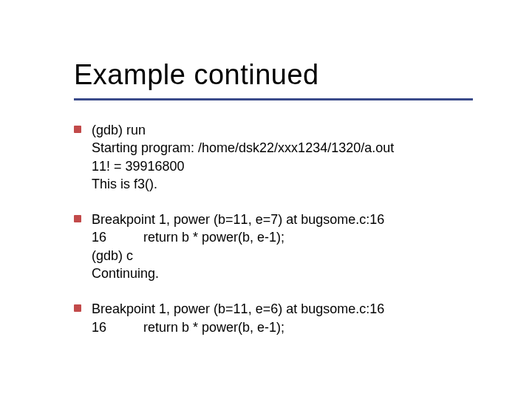 Image resolution: width=532 pixels, height=399 pixels. Describe the element at coordinates (288, 247) in the screenshot. I see `content-block-2: Breakpoint 1, power (b=11, e=7) at bugso…` at that location.